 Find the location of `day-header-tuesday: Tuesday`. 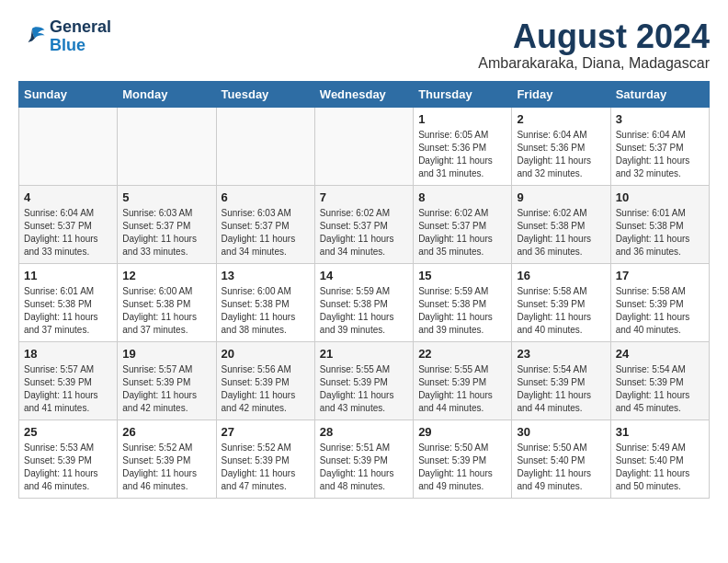

day-header-tuesday: Tuesday is located at coordinates (265, 94).